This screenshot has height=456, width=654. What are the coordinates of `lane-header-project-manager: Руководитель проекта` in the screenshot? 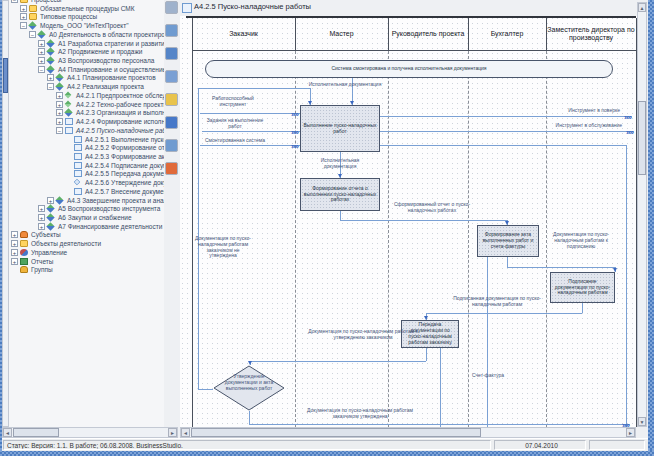 It's located at (428, 34).